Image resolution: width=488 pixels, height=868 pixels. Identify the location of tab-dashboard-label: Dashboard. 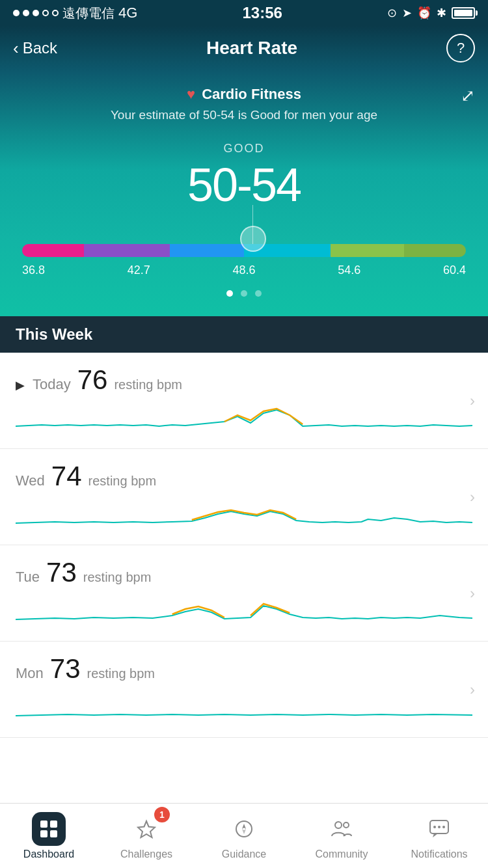
(49, 854).